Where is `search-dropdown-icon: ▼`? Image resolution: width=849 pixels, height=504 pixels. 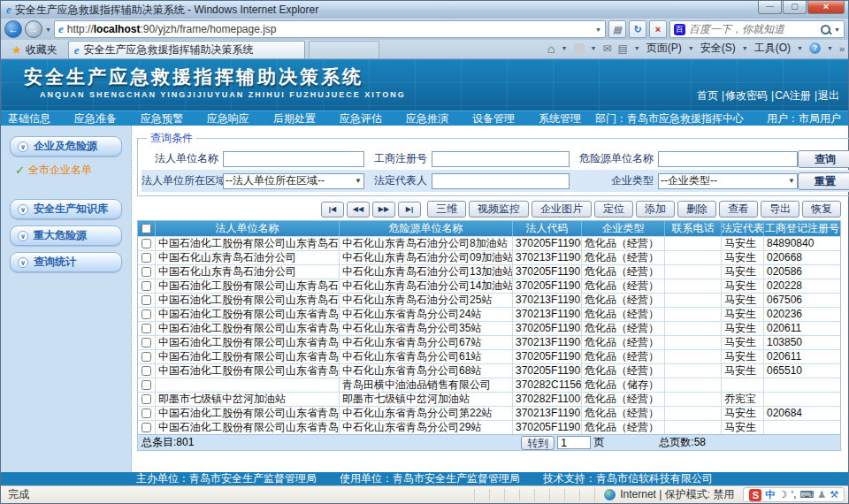
search-dropdown-icon: ▼ is located at coordinates (837, 30).